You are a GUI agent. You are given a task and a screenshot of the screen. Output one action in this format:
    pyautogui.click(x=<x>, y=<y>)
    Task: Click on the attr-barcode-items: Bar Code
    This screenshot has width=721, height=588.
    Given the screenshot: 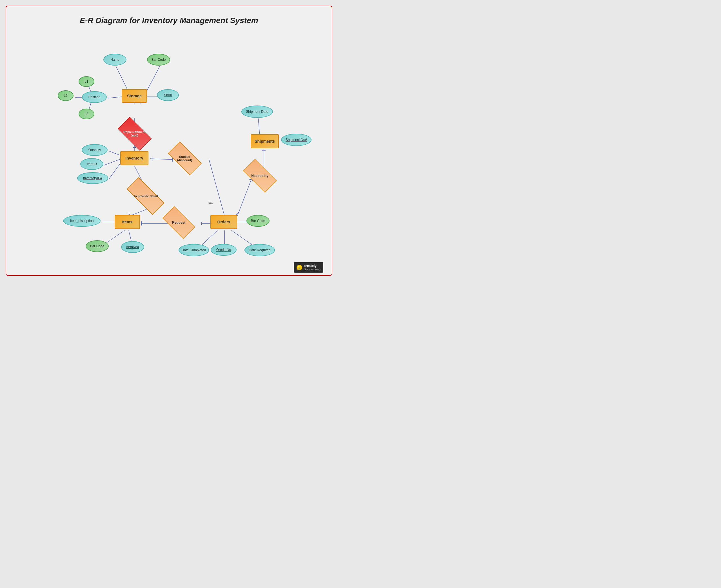 What is the action you would take?
    pyautogui.click(x=97, y=246)
    